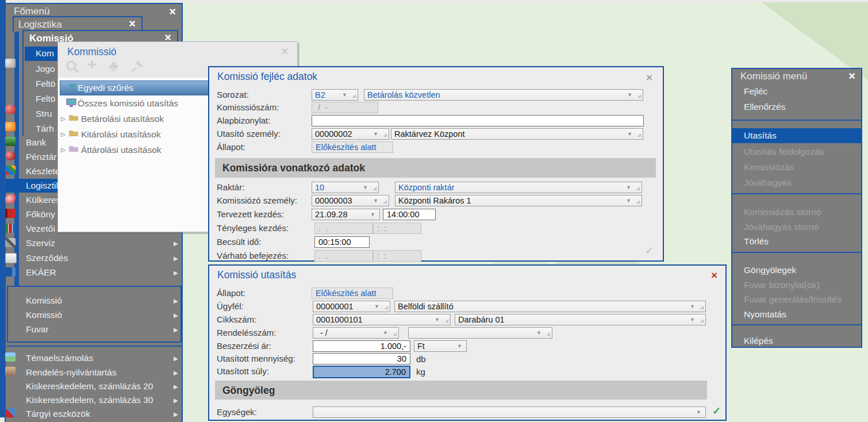 This screenshot has height=422, width=868. I want to click on tree-item-betarolasi: Betárolási utasítások, so click(122, 119).